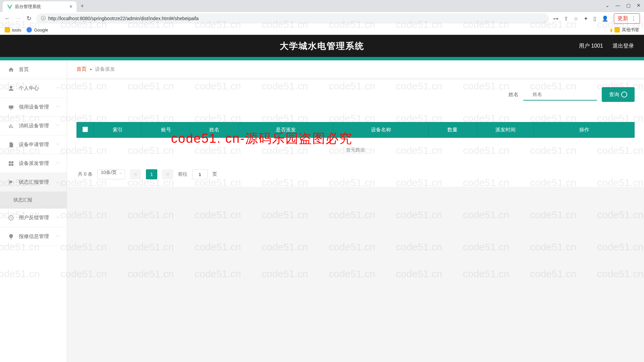  I want to click on pager-goto-label: 前往, so click(183, 174).